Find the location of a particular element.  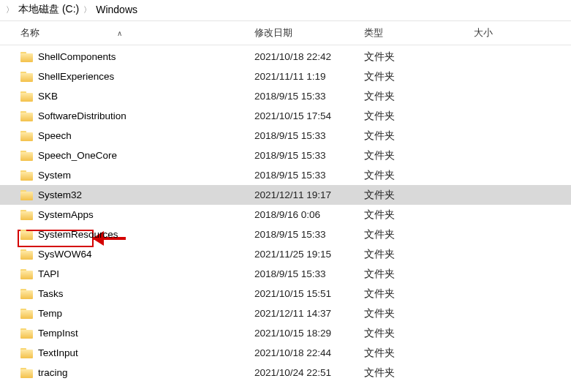

file-date: 2021/10/18 22:44 is located at coordinates (309, 353).